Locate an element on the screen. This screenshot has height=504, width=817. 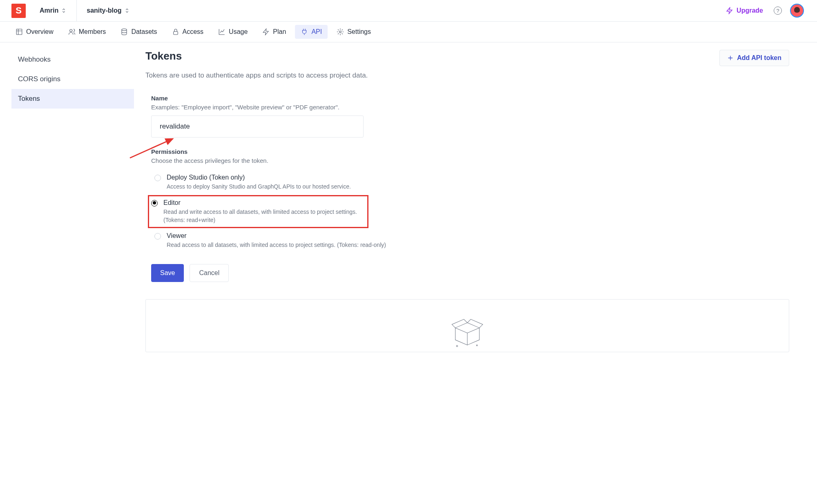
tab-plan: Plan is located at coordinates (274, 32).